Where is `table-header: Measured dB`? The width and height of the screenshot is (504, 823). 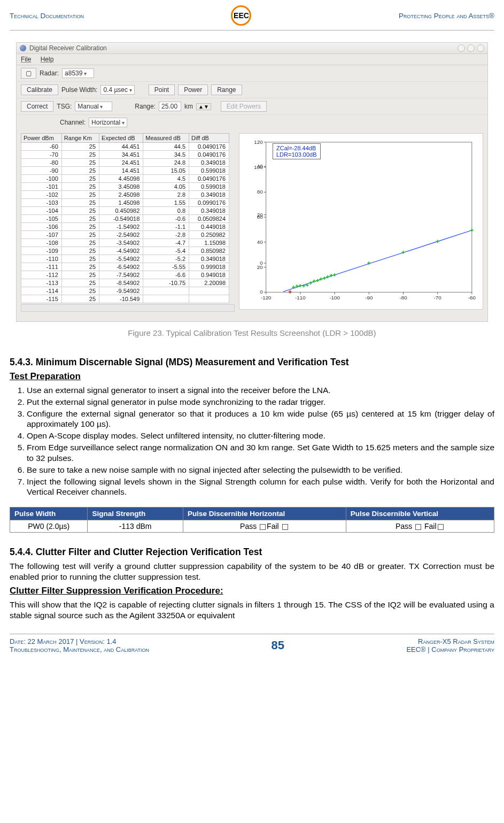
table-header: Measured dB is located at coordinates (166, 138).